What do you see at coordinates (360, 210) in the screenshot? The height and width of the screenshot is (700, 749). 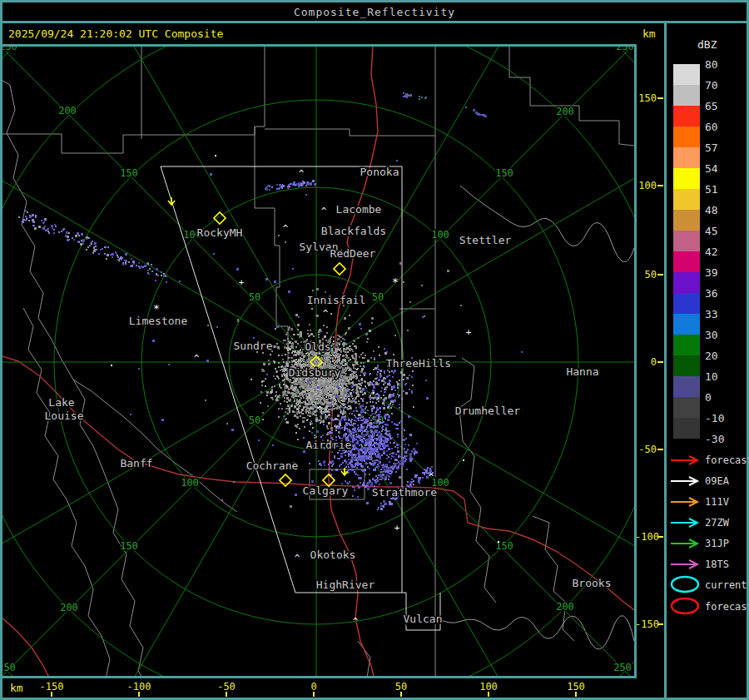 I see `city-label-lacombe: Lacombe` at bounding box center [360, 210].